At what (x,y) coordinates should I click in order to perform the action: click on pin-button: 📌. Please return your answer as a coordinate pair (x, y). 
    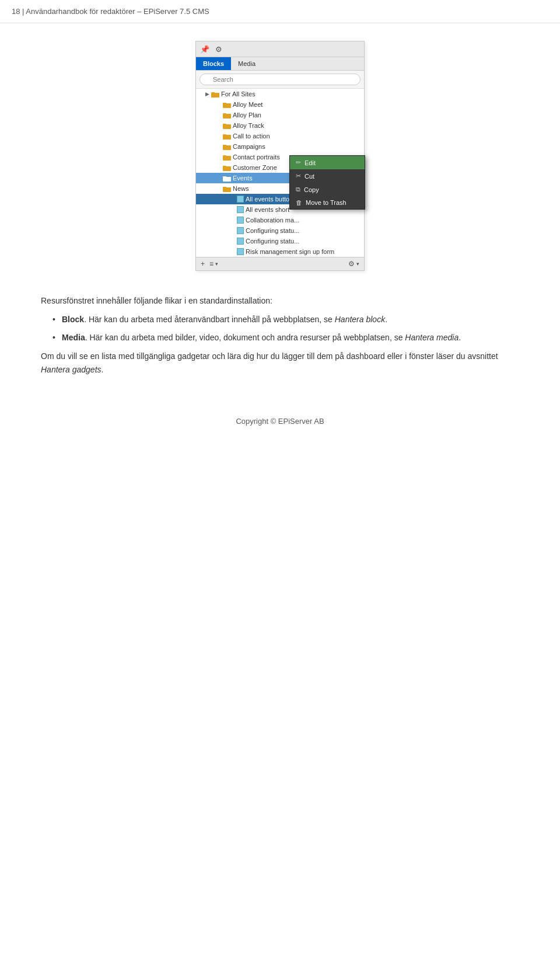
    Looking at the image, I should click on (205, 49).